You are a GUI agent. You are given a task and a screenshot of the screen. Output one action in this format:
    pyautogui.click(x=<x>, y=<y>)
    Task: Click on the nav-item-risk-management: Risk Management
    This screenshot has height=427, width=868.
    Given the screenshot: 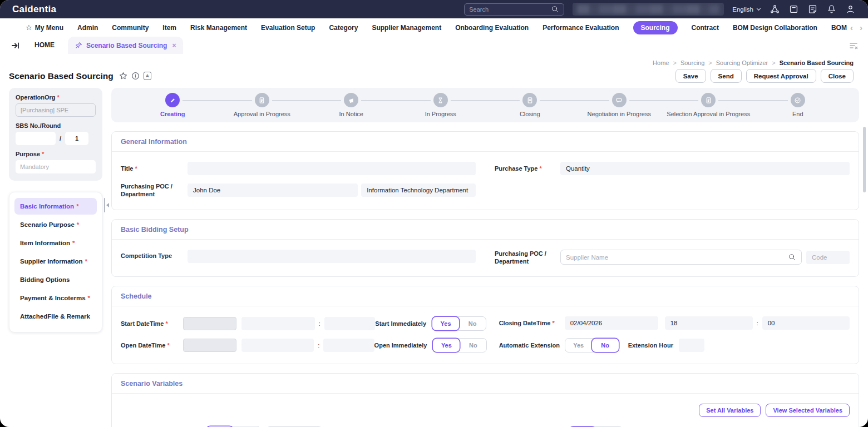 What is the action you would take?
    pyautogui.click(x=219, y=28)
    